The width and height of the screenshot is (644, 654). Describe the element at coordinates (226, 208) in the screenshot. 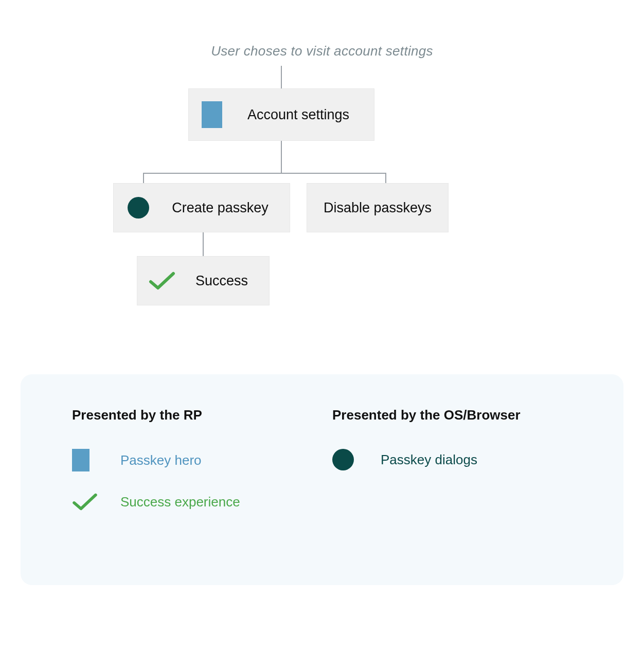

I see `node-label: Create passkey` at that location.